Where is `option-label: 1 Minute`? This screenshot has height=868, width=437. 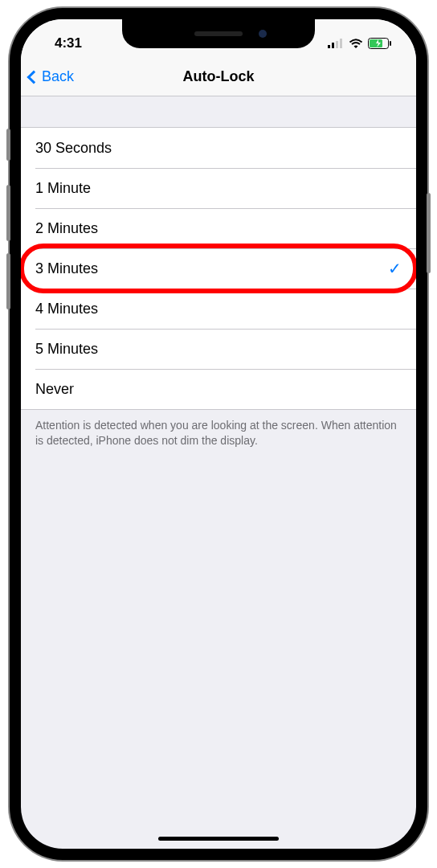
option-label: 1 Minute is located at coordinates (63, 188).